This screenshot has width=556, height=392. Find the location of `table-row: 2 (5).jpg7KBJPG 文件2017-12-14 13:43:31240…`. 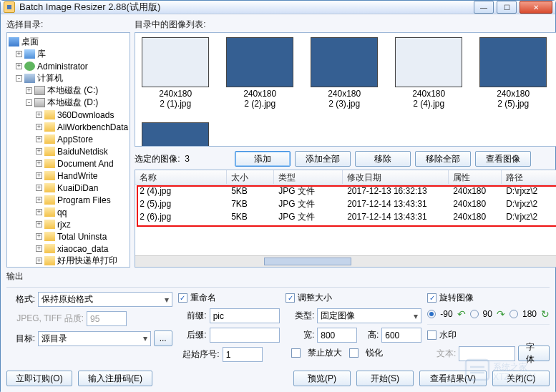

table-row: 2 (5).jpg7KBJPG 文件2017-12-14 13:43:31240… is located at coordinates (346, 204).